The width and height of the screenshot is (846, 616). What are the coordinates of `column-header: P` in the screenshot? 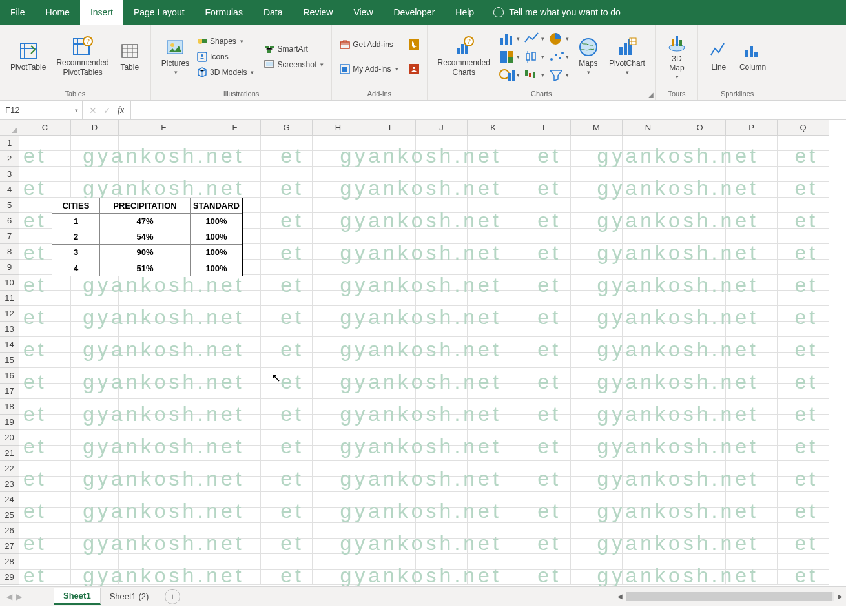 It's located at (752, 128).